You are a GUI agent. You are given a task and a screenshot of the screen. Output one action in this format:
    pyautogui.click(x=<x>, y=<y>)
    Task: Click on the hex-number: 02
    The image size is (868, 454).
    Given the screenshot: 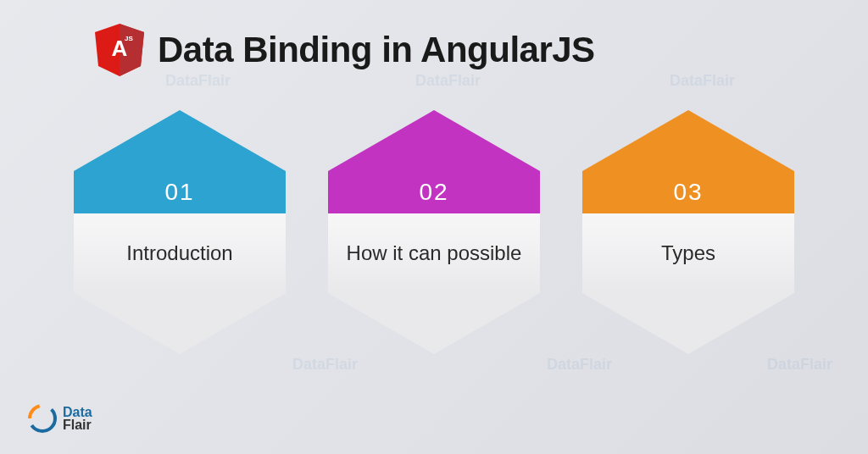 What is the action you would take?
    pyautogui.click(x=434, y=192)
    